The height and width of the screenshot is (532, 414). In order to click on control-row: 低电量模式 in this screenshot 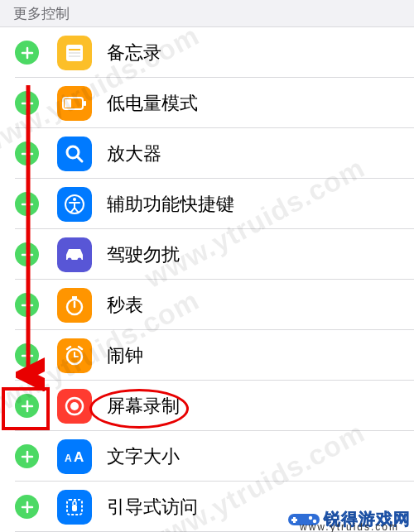, I will do `click(207, 103)`.